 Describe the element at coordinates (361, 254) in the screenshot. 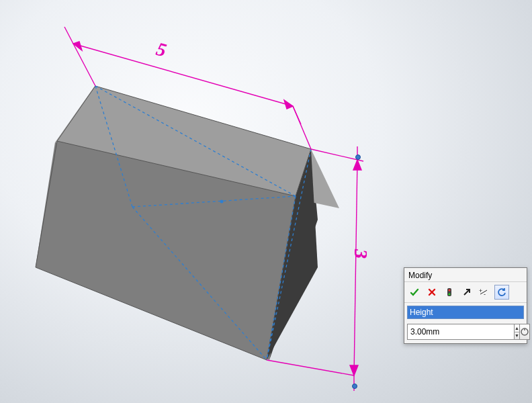

I see `dimension-height-label: 3` at that location.